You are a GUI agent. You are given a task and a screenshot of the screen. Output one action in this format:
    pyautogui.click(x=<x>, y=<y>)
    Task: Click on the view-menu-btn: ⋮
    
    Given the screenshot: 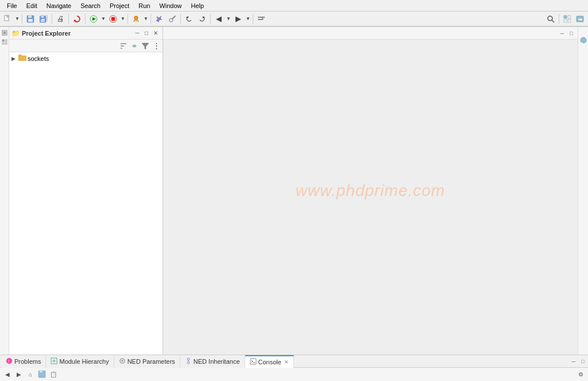 What is the action you would take?
    pyautogui.click(x=156, y=46)
    